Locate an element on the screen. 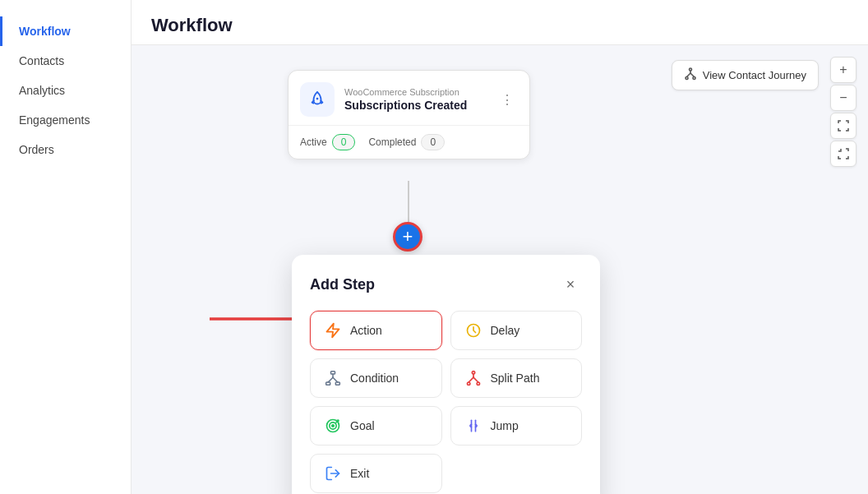 The height and width of the screenshot is (494, 868). delay-label: Delay is located at coordinates (506, 330).